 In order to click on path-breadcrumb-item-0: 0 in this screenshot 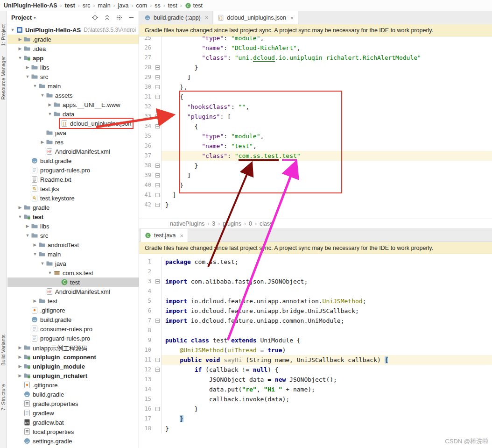, I will do `click(250, 224)`.